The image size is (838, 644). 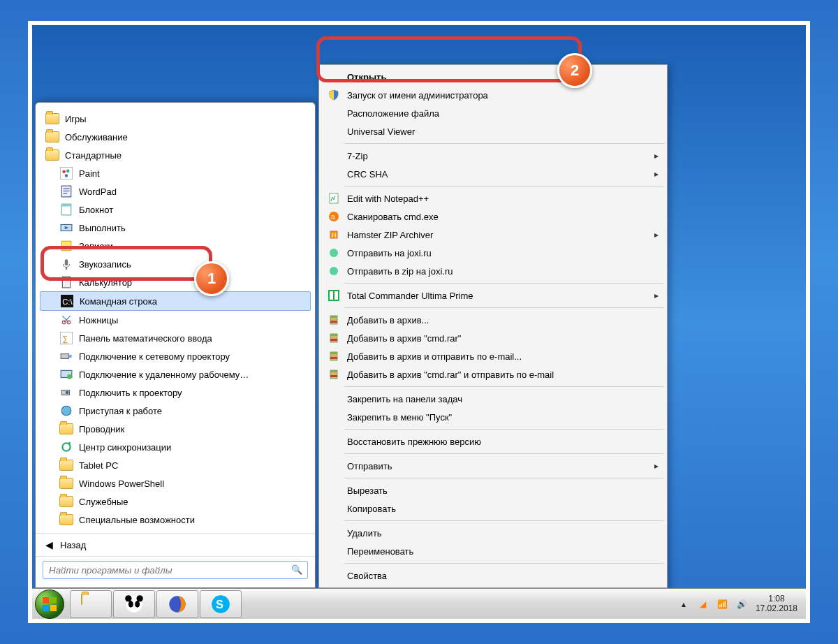 What do you see at coordinates (493, 320) in the screenshot?
I see `ctx-добавить-в-архив-: Добавить в архив...` at bounding box center [493, 320].